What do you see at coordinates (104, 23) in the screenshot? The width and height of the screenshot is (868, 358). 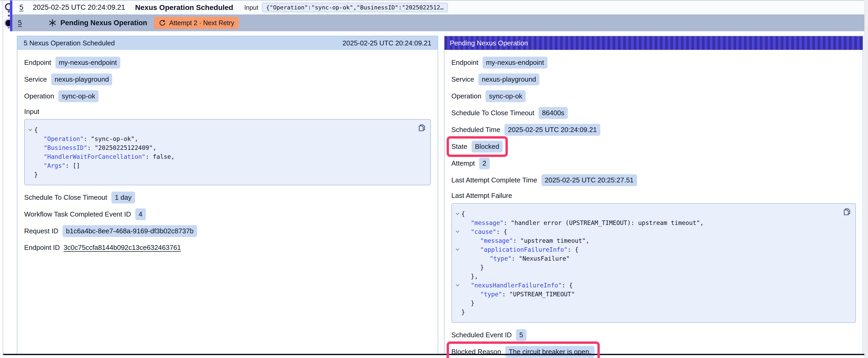 I see `pending-title: Pending Nexus Operation` at bounding box center [104, 23].